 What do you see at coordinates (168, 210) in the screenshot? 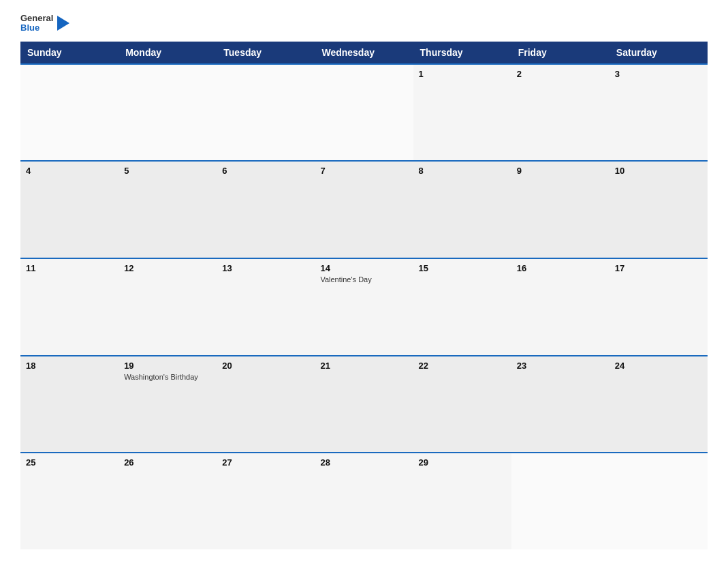
I see `day-cell: 5` at bounding box center [168, 210].